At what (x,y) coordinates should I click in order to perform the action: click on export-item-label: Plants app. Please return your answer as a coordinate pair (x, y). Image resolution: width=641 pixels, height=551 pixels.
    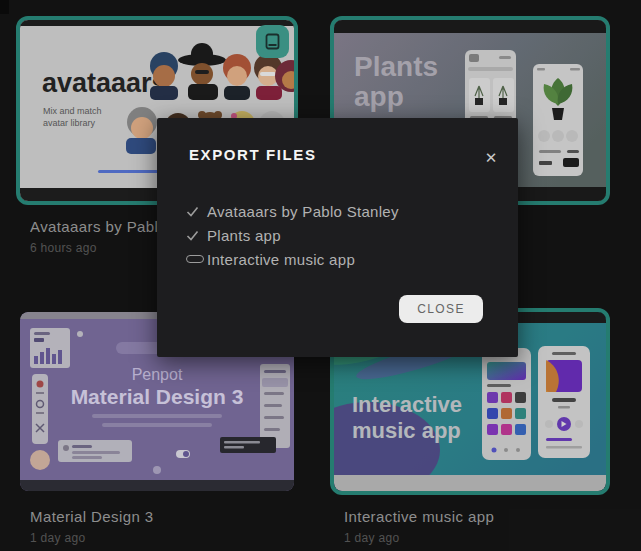
    Looking at the image, I should click on (244, 236).